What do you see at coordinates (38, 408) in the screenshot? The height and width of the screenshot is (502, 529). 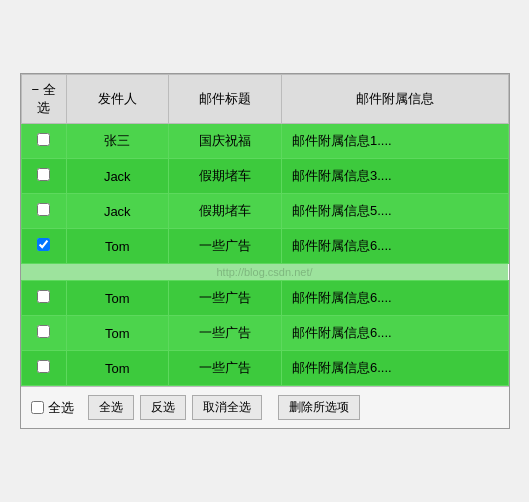 I see `footer-checkbox` at bounding box center [38, 408].